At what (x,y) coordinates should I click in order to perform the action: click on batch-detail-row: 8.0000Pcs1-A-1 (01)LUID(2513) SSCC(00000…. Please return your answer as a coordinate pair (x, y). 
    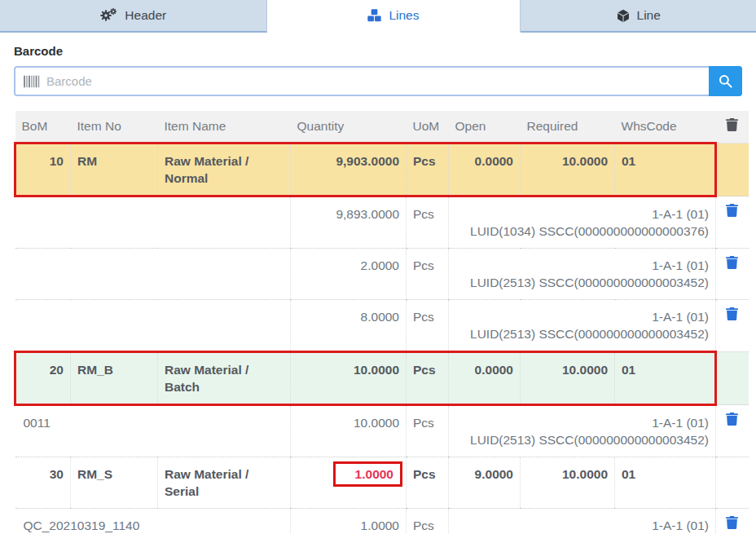
    Looking at the image, I should click on (382, 326).